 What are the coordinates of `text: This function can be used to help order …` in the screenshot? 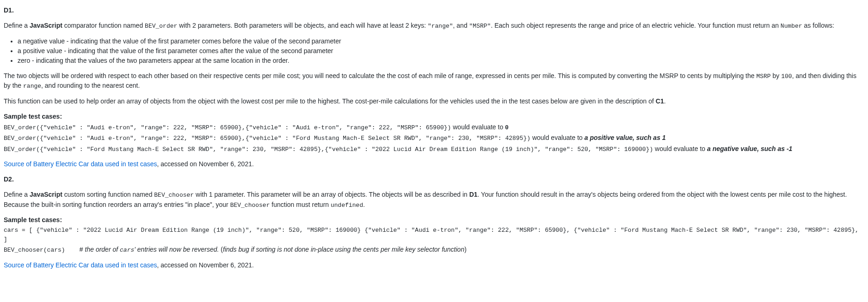 It's located at (330, 101).